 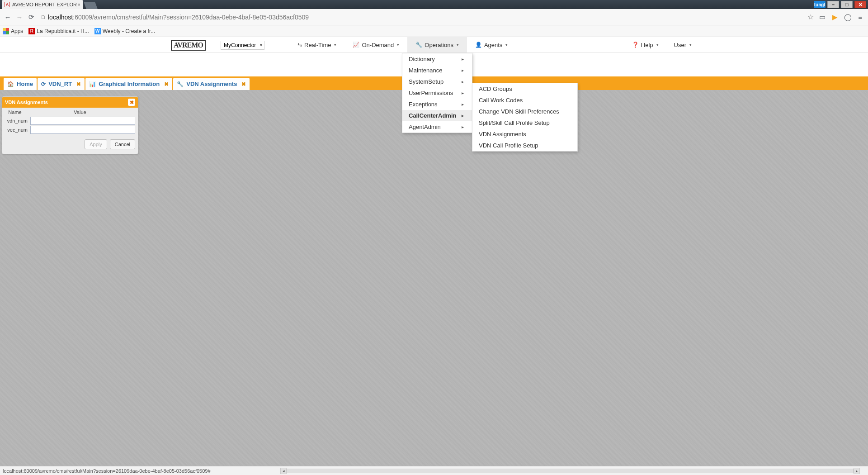 What do you see at coordinates (8, 17) in the screenshot?
I see `nav-back-button: ←` at bounding box center [8, 17].